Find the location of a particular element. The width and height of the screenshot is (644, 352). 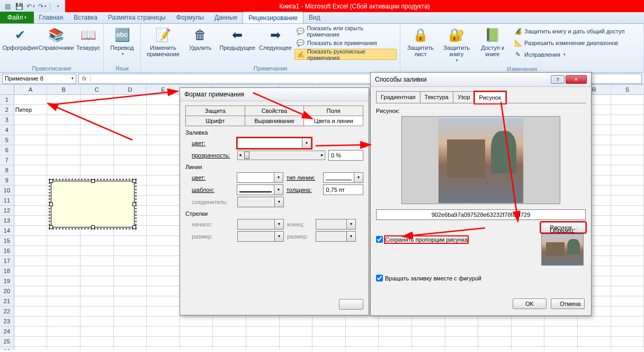

share-book-button: 📗Доступ к книге is located at coordinates (493, 42).